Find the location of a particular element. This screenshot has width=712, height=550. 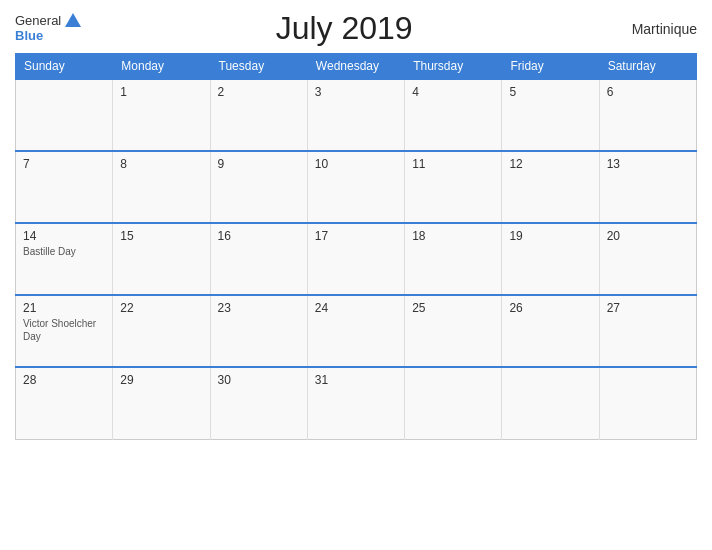

day-number: 10 is located at coordinates (356, 164).